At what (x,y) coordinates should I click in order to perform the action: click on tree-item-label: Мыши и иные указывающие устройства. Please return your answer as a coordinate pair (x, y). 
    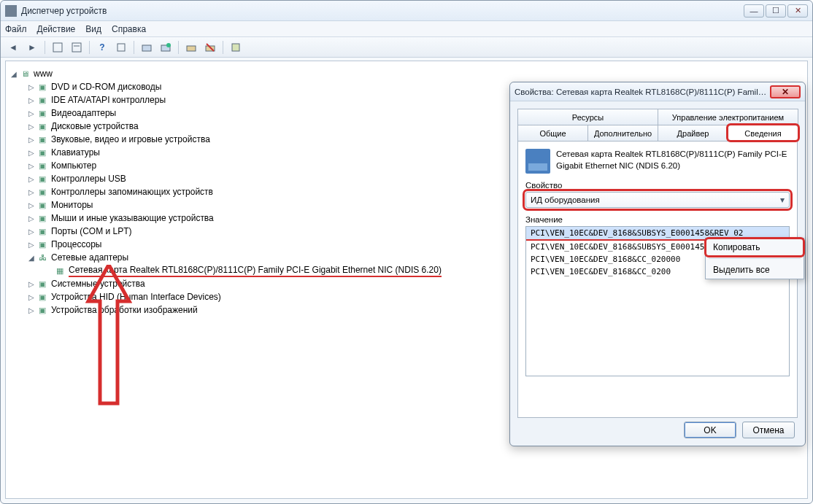
    Looking at the image, I should click on (133, 218).